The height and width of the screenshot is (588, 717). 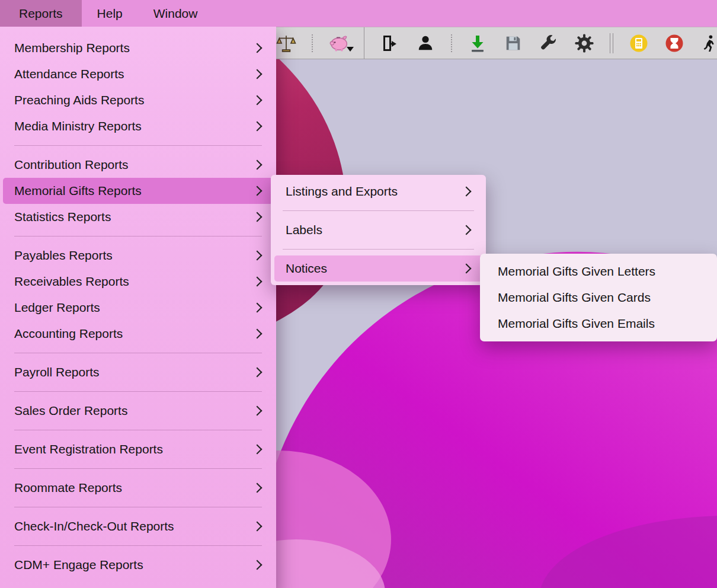 What do you see at coordinates (138, 126) in the screenshot?
I see `menu-item-media-ministry-reports: Media Ministry Reports` at bounding box center [138, 126].